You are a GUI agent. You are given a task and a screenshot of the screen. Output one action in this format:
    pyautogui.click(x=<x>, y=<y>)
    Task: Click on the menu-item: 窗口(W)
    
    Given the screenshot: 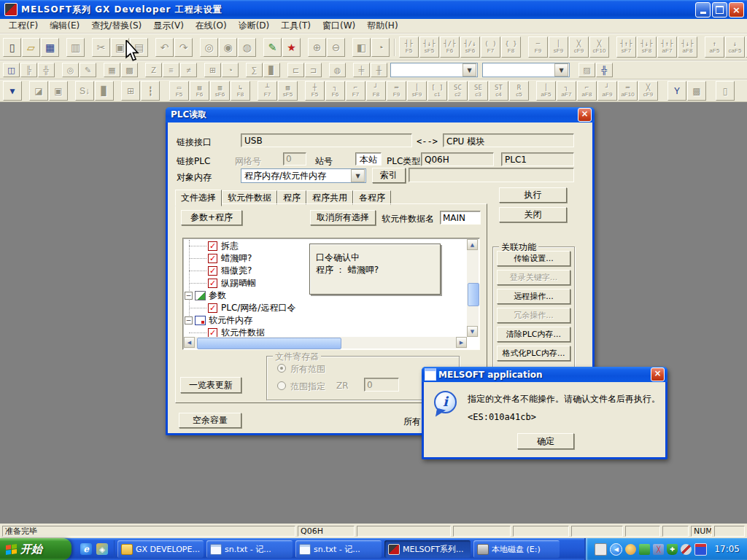 What is the action you would take?
    pyautogui.click(x=338, y=26)
    